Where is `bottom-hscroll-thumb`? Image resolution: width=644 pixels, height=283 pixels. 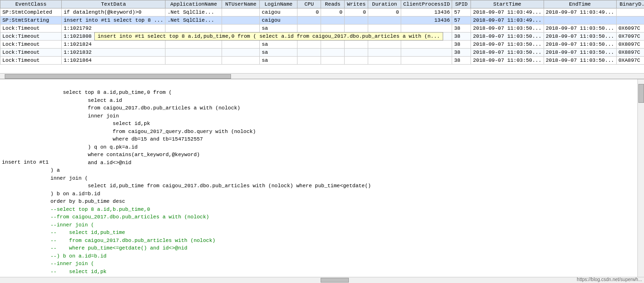 bottom-hscroll-thumb is located at coordinates (335, 280).